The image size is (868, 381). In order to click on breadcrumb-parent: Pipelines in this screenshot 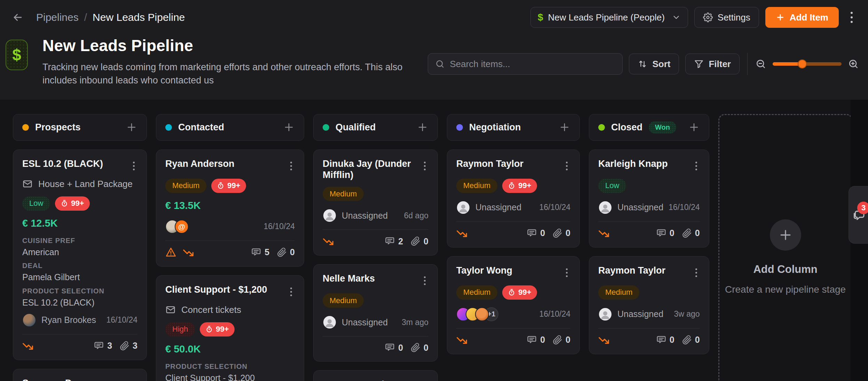, I will do `click(57, 17)`.